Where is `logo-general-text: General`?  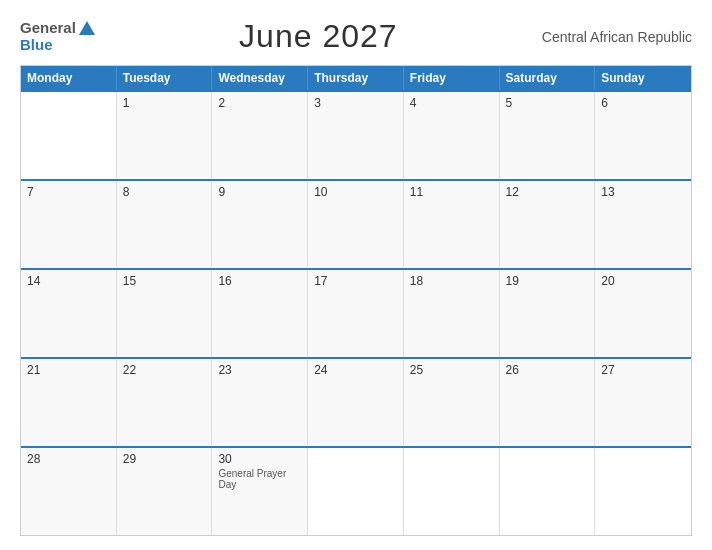
logo-general-text: General is located at coordinates (48, 28).